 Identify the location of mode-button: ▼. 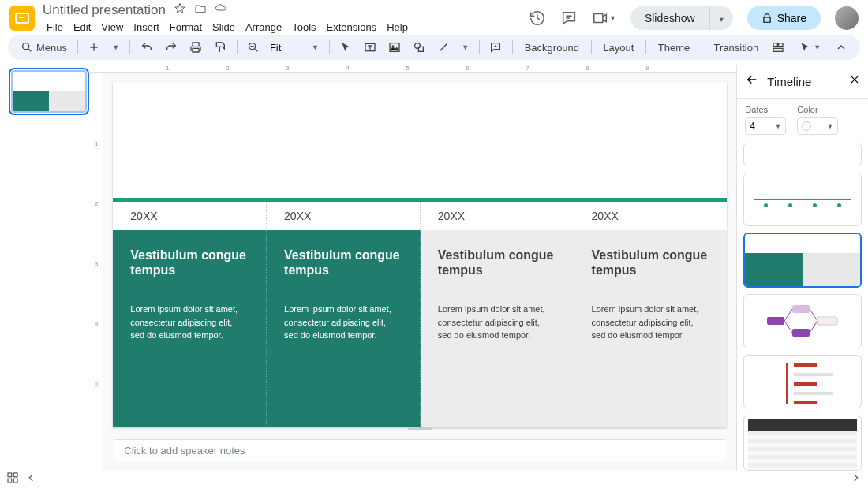
(810, 47).